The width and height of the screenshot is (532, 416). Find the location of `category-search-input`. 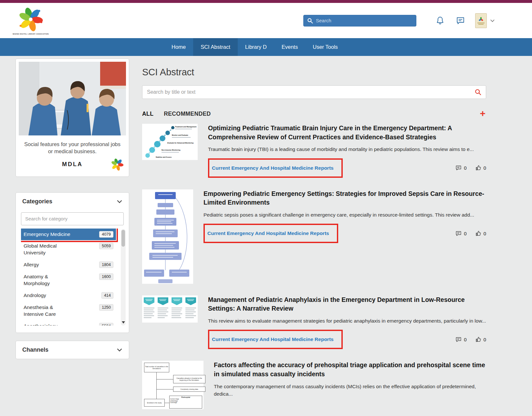

category-search-input is located at coordinates (72, 219).